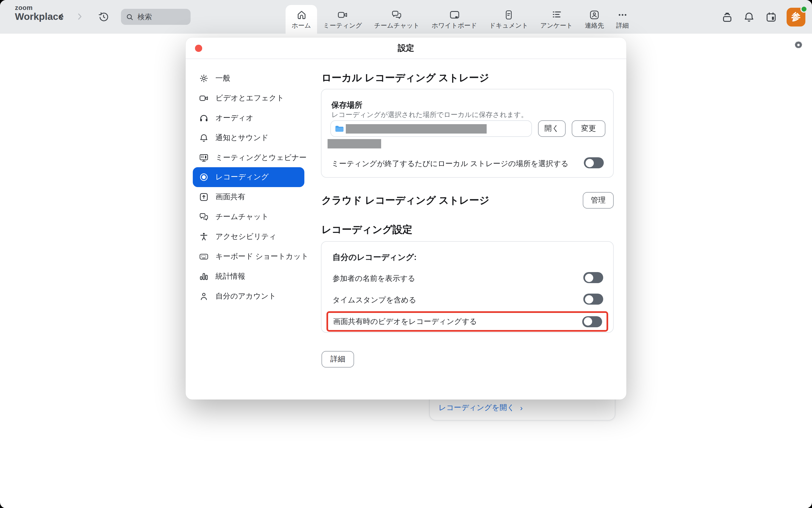 This screenshot has height=508, width=812. What do you see at coordinates (301, 15) in the screenshot?
I see `home-icon` at bounding box center [301, 15].